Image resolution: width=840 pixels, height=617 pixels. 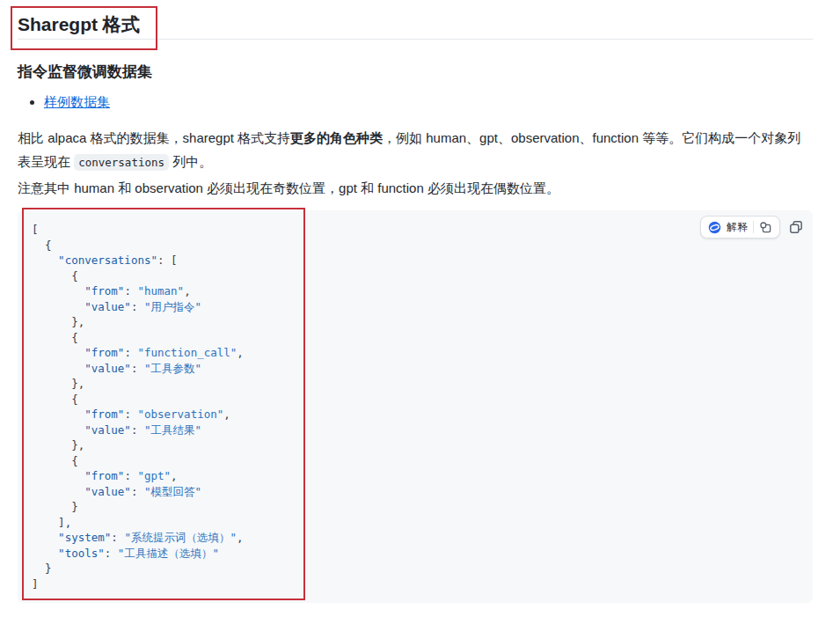 I want to click on code-toolbar: 解释, so click(x=752, y=227).